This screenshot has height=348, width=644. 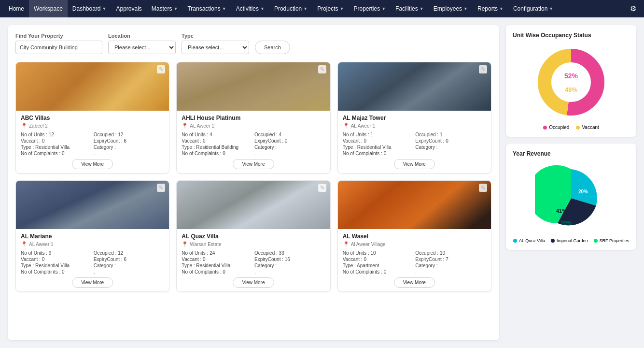 What do you see at coordinates (378, 266) in the screenshot?
I see `type-label: Type : Apartment` at bounding box center [378, 266].